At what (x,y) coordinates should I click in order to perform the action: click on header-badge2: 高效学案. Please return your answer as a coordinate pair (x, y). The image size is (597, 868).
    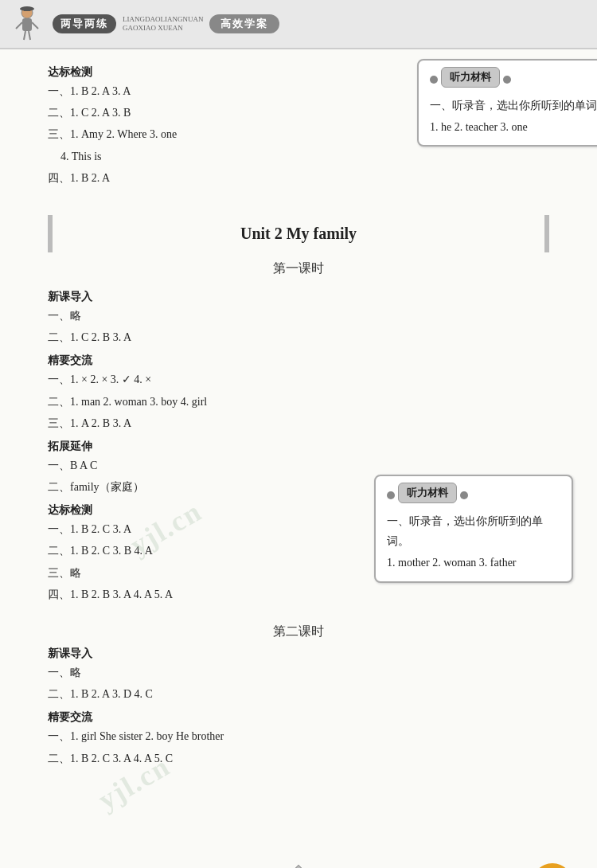
    Looking at the image, I should click on (244, 24).